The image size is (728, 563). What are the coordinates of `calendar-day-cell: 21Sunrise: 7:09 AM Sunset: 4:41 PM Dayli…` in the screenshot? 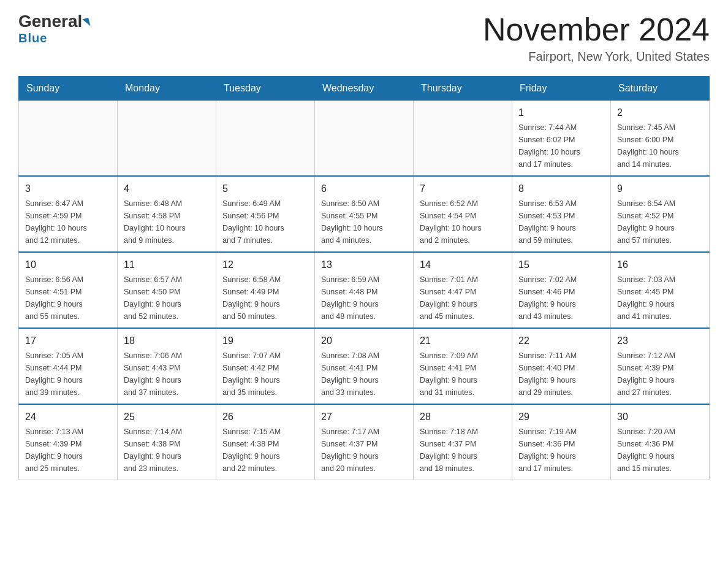 It's located at (463, 366).